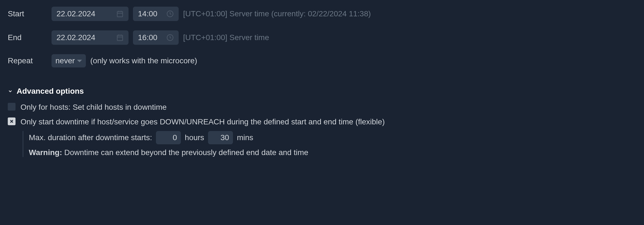 This screenshot has width=644, height=225. I want to click on duration-row: Max. duration after downtime starts: 0 h…, so click(332, 138).